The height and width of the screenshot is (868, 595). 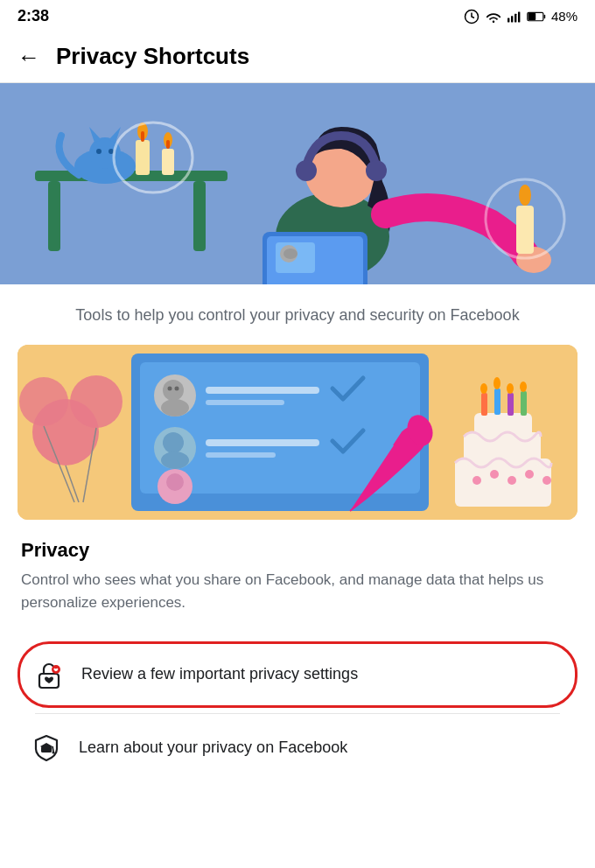 What do you see at coordinates (298, 16) in the screenshot?
I see `status-bar: 2:38 48%` at bounding box center [298, 16].